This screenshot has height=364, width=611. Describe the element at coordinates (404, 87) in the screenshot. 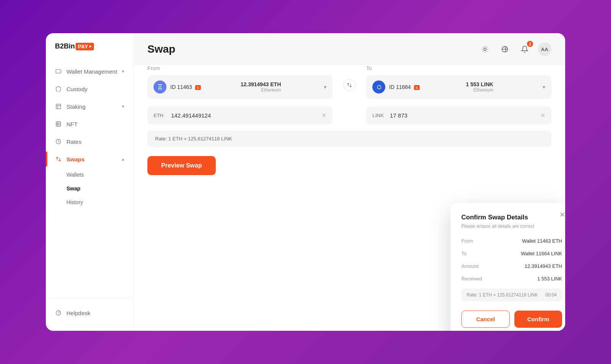

I see `to-wallet-id: ID 11664 s` at that location.